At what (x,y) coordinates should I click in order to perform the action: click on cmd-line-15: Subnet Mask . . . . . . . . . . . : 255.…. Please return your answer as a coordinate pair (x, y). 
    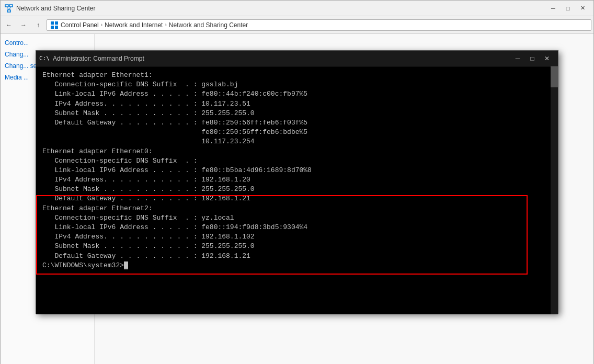
    Looking at the image, I should click on (292, 189).